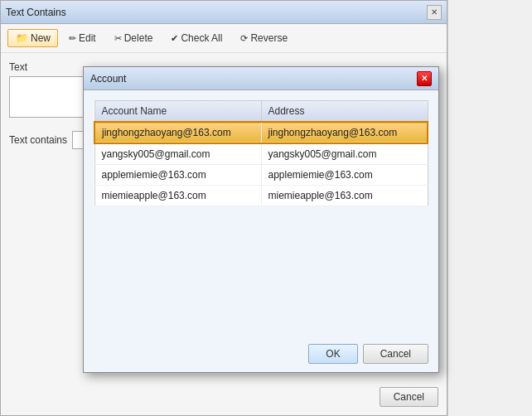  What do you see at coordinates (177, 196) in the screenshot?
I see `account-name-cell: miemieapple@163.com` at bounding box center [177, 196].